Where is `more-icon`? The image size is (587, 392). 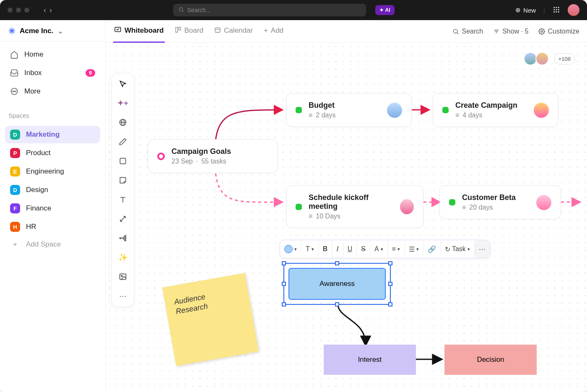 more-icon is located at coordinates (14, 91).